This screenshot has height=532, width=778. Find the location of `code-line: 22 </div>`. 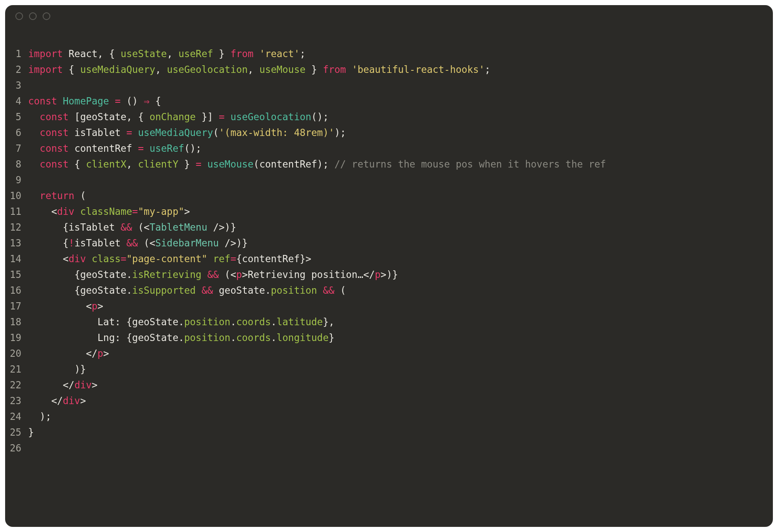

code-line: 22 </div> is located at coordinates (386, 385).